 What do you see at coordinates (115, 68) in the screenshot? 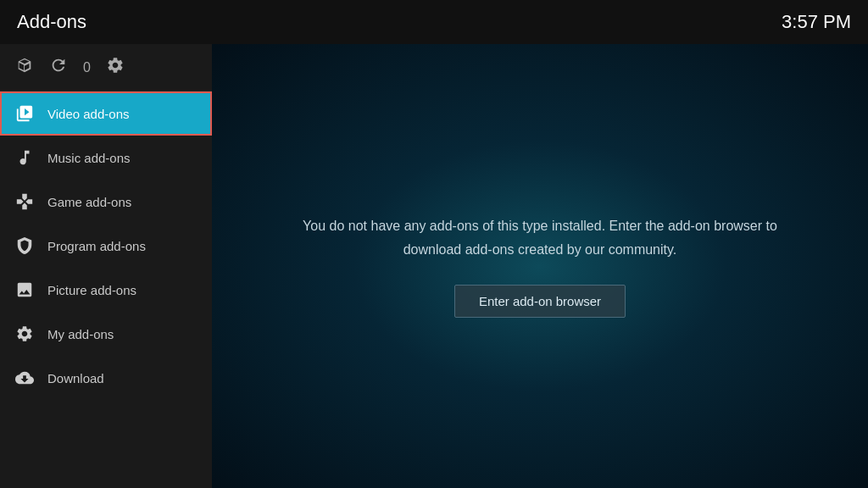
I see `settings-icon` at bounding box center [115, 68].